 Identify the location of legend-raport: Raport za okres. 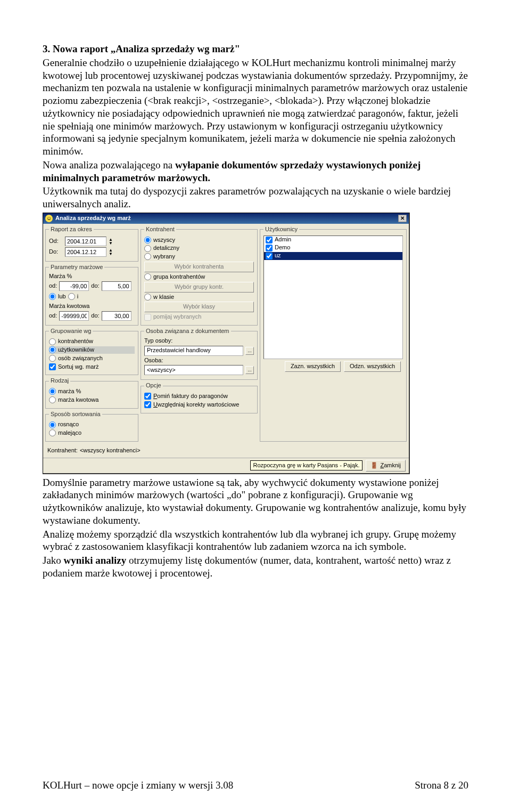
(71, 230).